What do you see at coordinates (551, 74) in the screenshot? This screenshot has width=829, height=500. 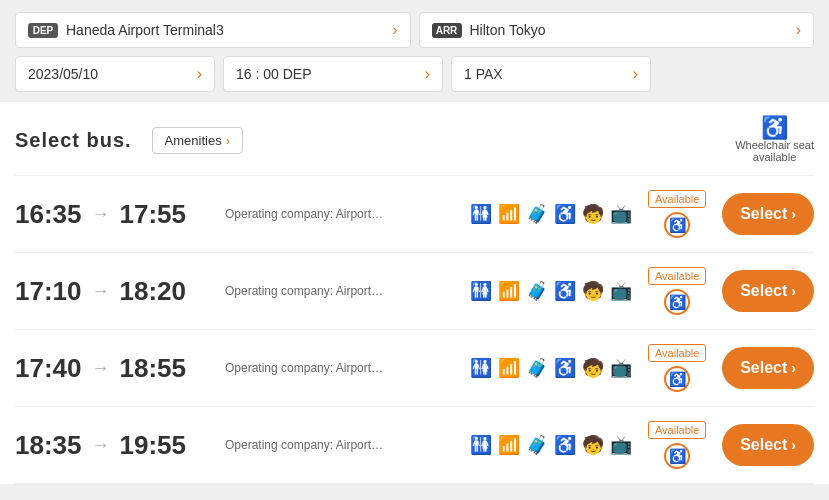 I see `pax-selector: 1 PAX ›` at bounding box center [551, 74].